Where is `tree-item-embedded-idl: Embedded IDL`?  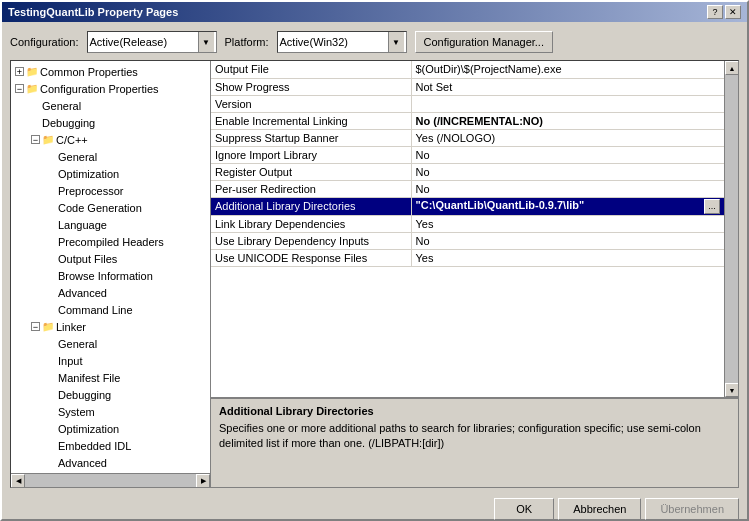 tree-item-embedded-idl: Embedded IDL is located at coordinates (110, 446).